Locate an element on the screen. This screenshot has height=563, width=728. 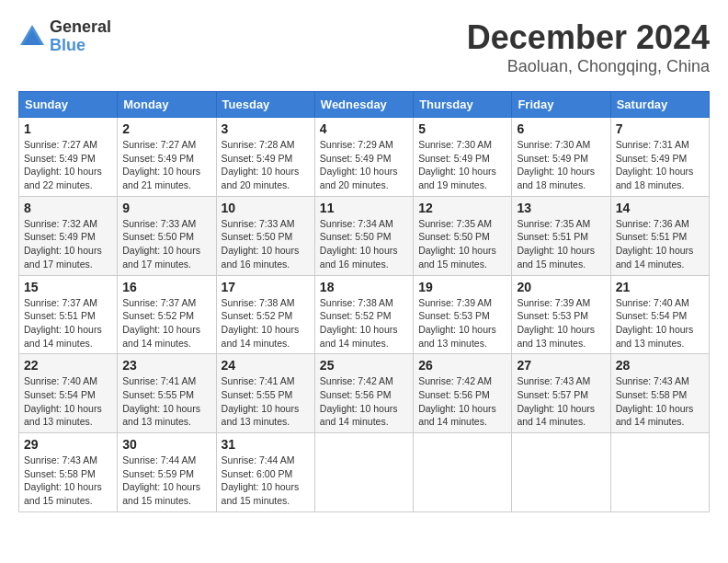
table-row: 10Sunrise: 7:33 AMSunset: 5:50 PMDayligh… is located at coordinates (265, 236).